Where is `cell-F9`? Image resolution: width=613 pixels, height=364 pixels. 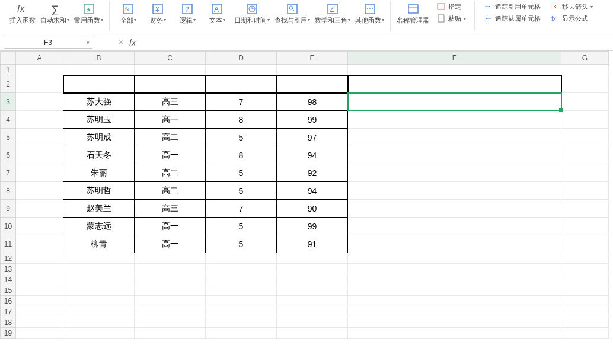
cell-F9 is located at coordinates (455, 209).